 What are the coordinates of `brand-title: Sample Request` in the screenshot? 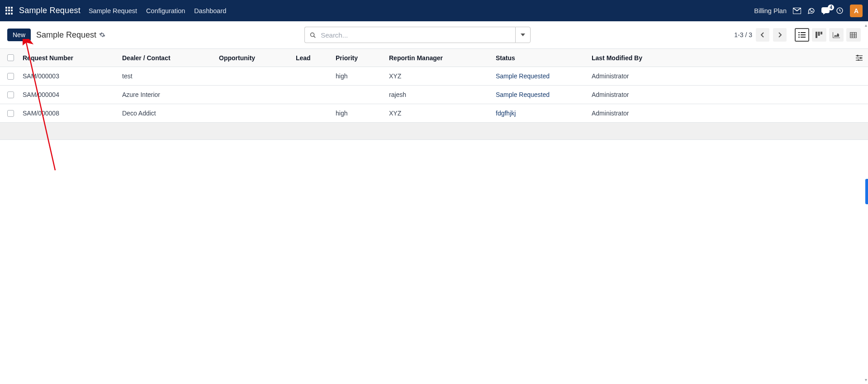 It's located at (50, 11).